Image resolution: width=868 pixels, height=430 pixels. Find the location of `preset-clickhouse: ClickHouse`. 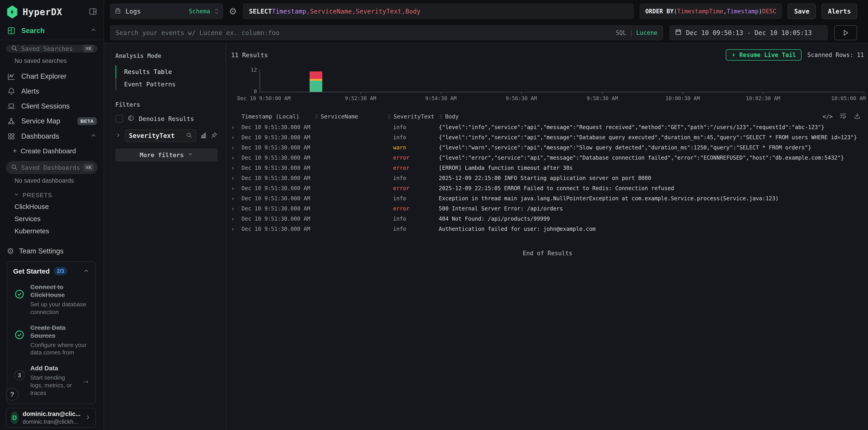

preset-clickhouse: ClickHouse is located at coordinates (52, 207).